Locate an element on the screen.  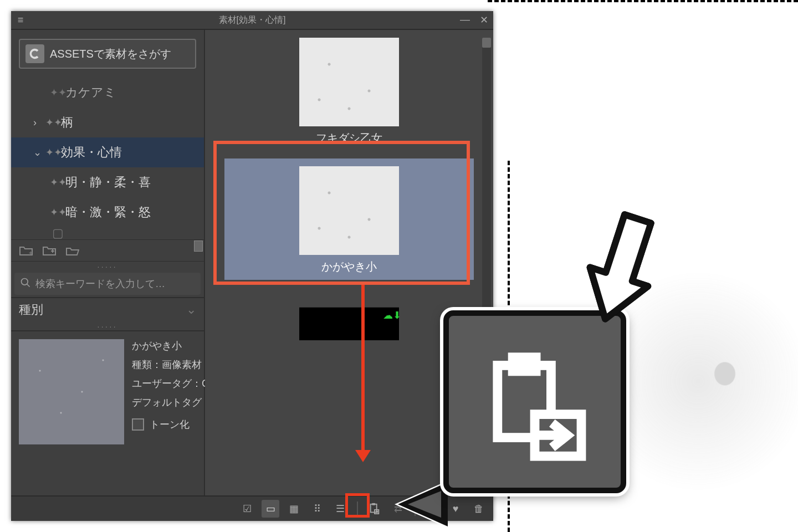
selection-marquee-top is located at coordinates (643, 1).